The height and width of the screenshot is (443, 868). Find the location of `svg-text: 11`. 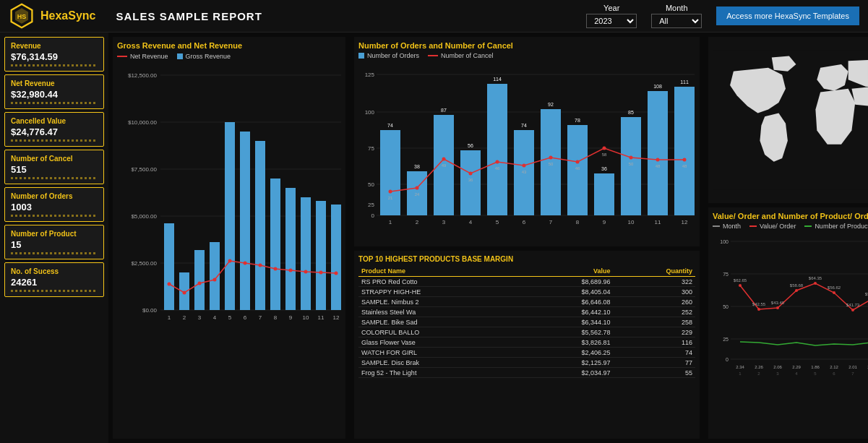

svg-text: 11 is located at coordinates (321, 318).